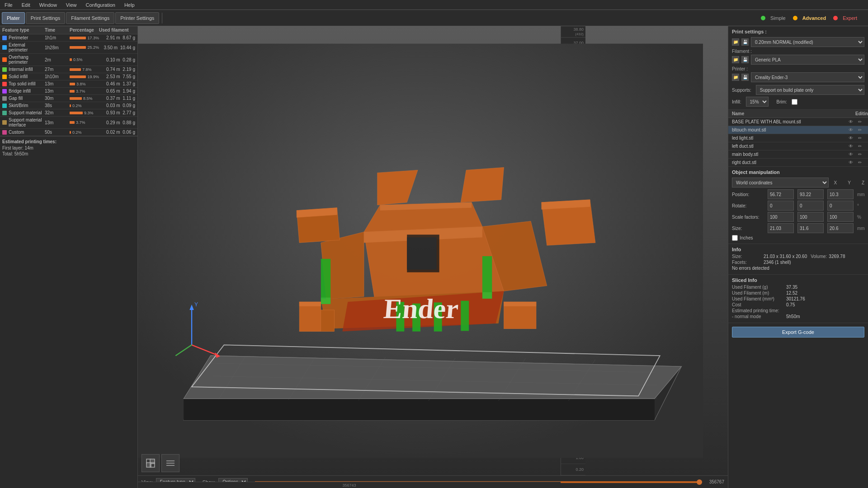  Describe the element at coordinates (807, 60) in the screenshot. I see `filament-select: Generic PLA` at that location.